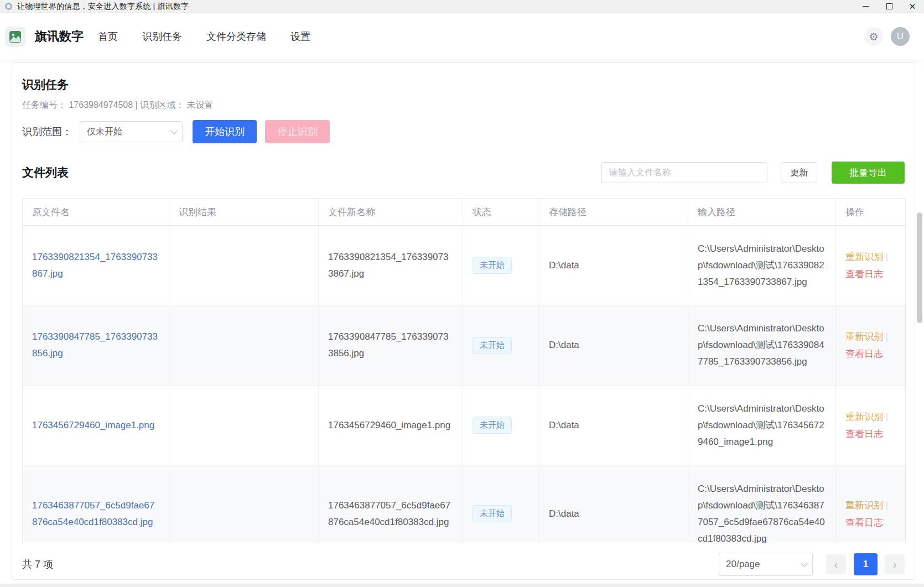 The height and width of the screenshot is (587, 924). I want to click on table-row: 1763463877057_6c5d9fae67876ca54e40cd1f80…, so click(464, 505).